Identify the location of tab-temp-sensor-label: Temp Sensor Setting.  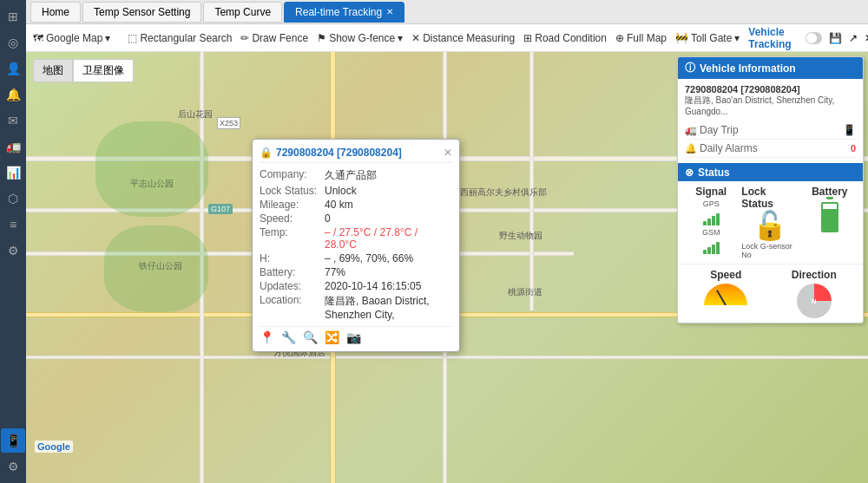
(142, 12).